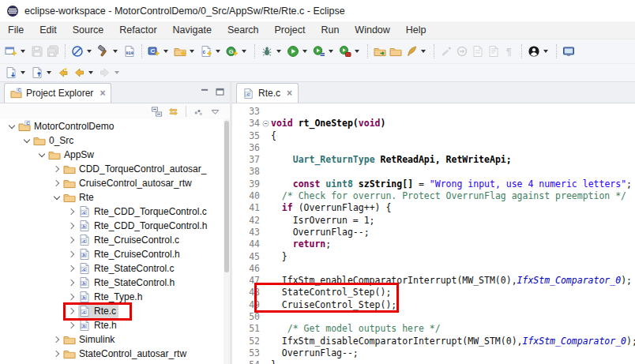 The image size is (635, 364). I want to click on link-with-editor-button, so click(174, 112).